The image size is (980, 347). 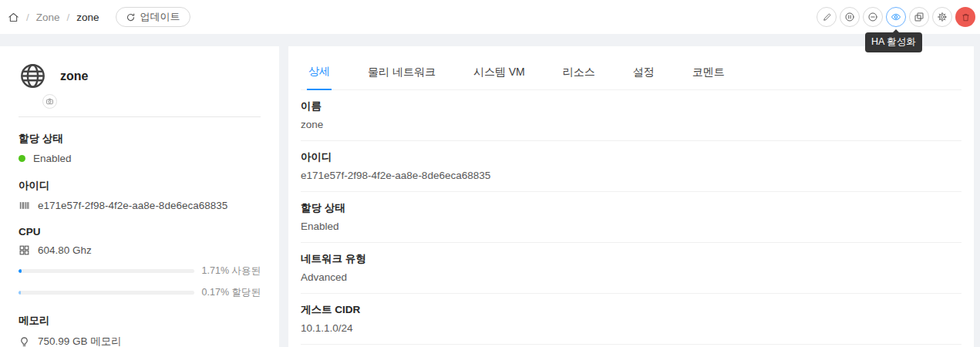 What do you see at coordinates (133, 205) in the screenshot?
I see `id-value: e171e57f-2f98-4f2e-aa8e-8de6eca68835` at bounding box center [133, 205].